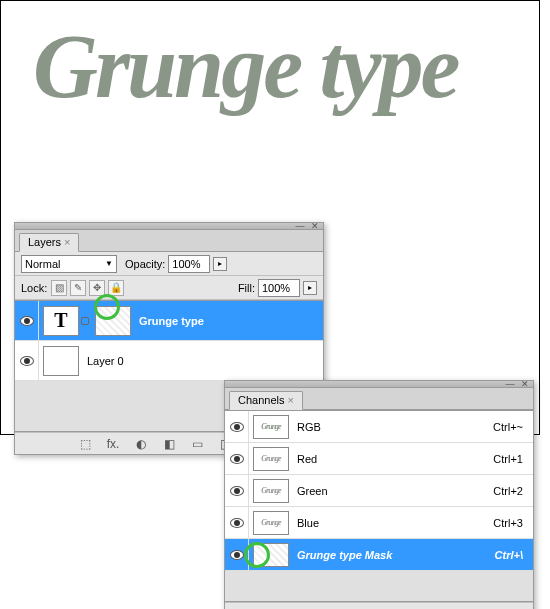 Image resolution: width=550 pixels, height=609 pixels. Describe the element at coordinates (169, 321) in the screenshot. I see `layer-row-grunge-type: T Grunge type` at that location.